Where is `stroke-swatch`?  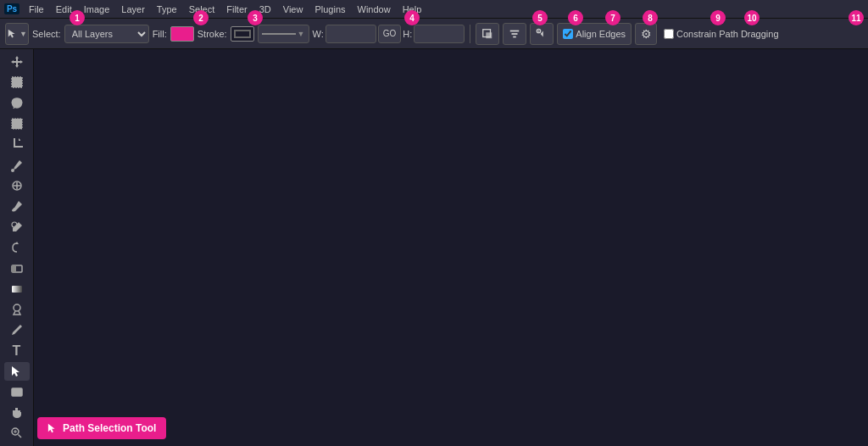 stroke-swatch is located at coordinates (242, 34).